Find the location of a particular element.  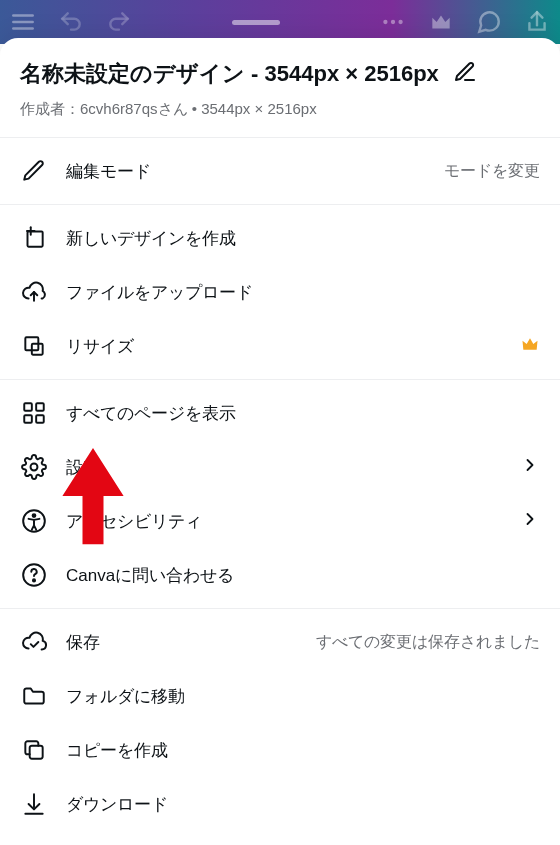

gear-icon is located at coordinates (34, 467).